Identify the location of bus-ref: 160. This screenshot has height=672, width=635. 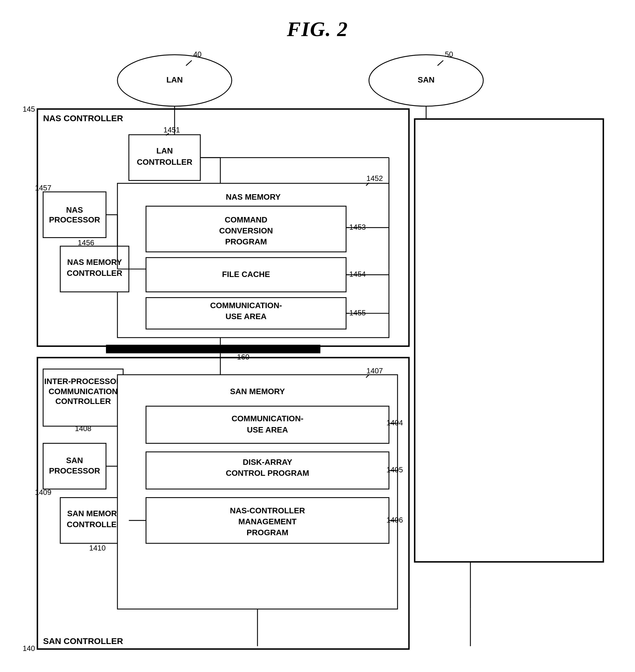
(243, 357).